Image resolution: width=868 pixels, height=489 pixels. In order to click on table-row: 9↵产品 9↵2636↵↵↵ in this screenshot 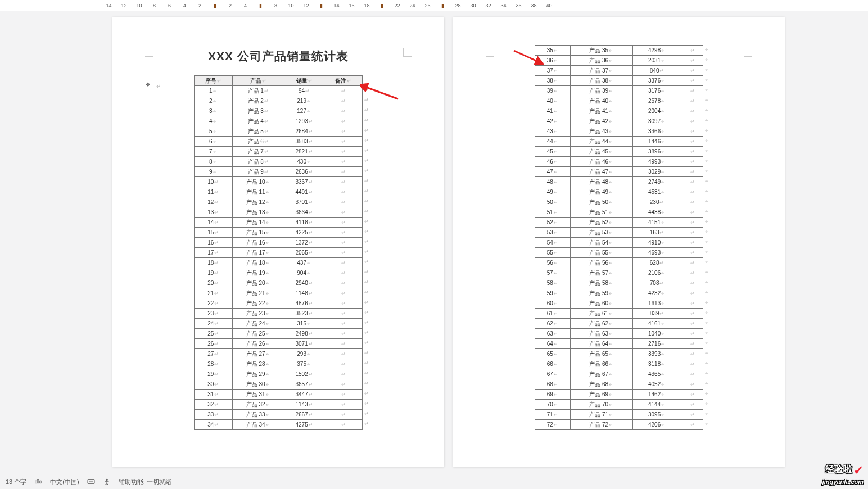, I will do `click(279, 172)`.